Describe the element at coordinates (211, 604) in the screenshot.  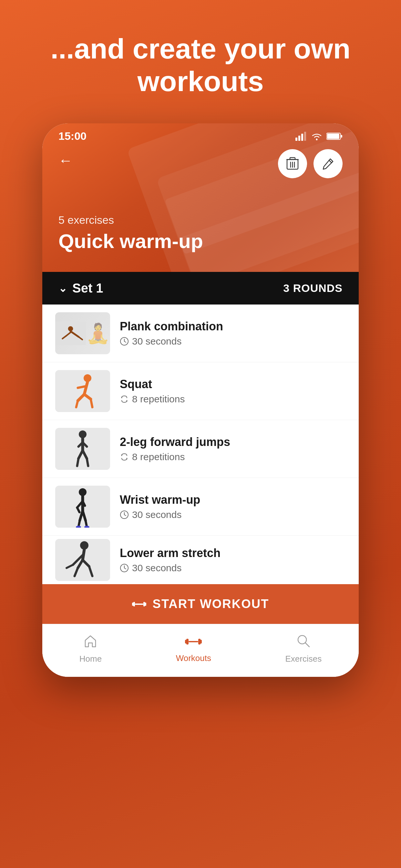
I see `start-button-label: START WORKOUT` at that location.